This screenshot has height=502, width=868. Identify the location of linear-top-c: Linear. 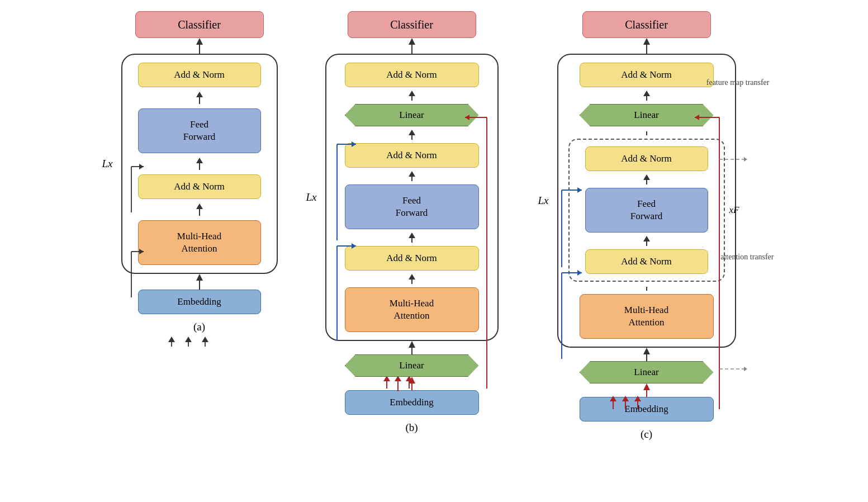
(647, 115).